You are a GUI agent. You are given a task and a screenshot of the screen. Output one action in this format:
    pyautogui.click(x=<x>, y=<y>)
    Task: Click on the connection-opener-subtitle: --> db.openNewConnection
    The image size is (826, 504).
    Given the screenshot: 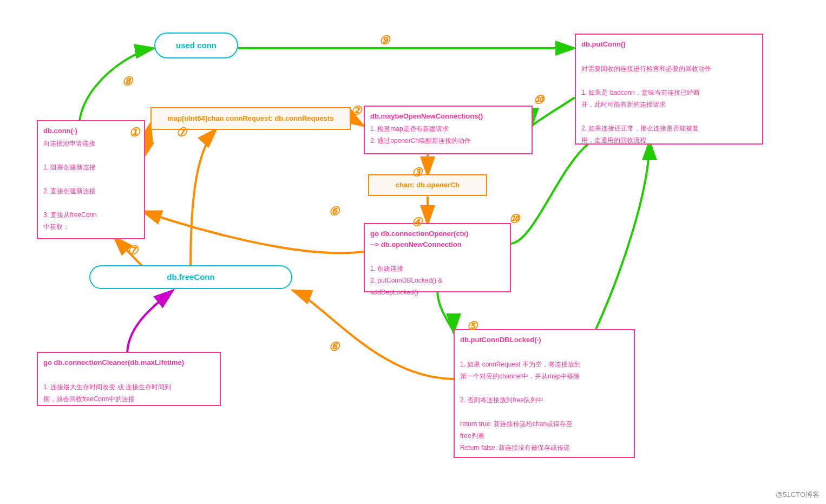 What is the action you would take?
    pyautogui.click(x=437, y=245)
    